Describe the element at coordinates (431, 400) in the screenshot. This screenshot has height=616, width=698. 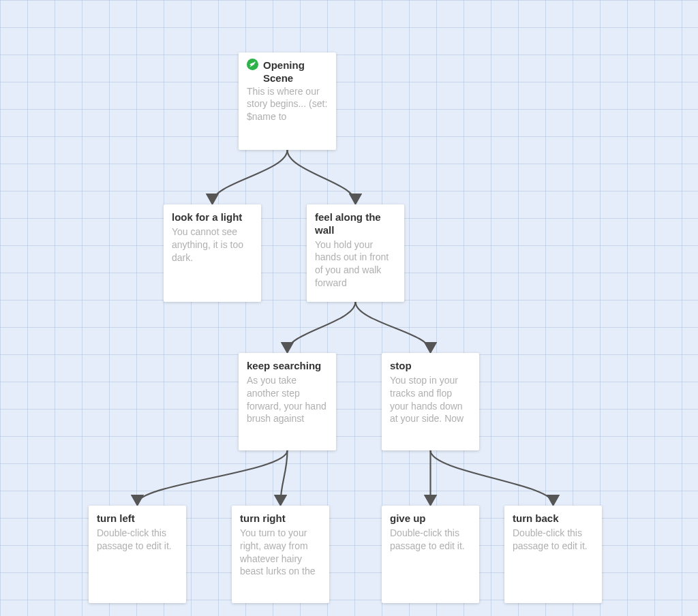
I see `passage-body: You stop in your tracks and flop your ha…` at that location.